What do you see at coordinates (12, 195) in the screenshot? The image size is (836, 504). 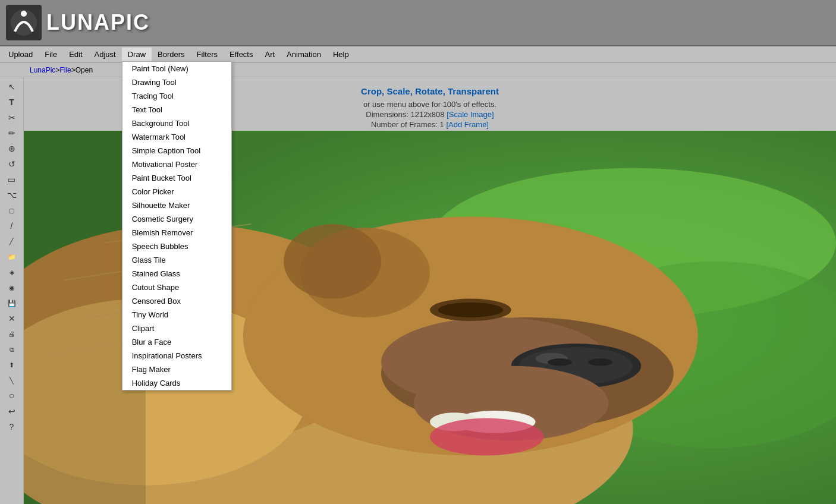 I see `tool-wand: ⌥` at bounding box center [12, 195].